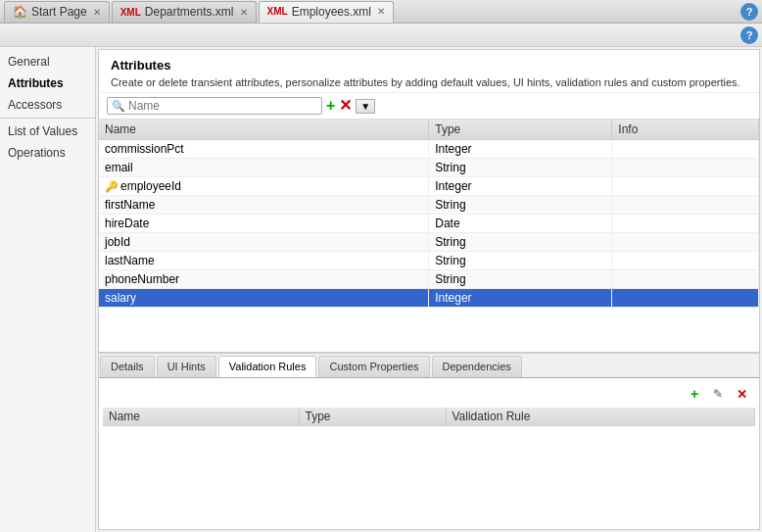 The width and height of the screenshot is (762, 532). What do you see at coordinates (48, 290) in the screenshot?
I see `sidebar: General Attributes Accessors List of Val…` at bounding box center [48, 290].